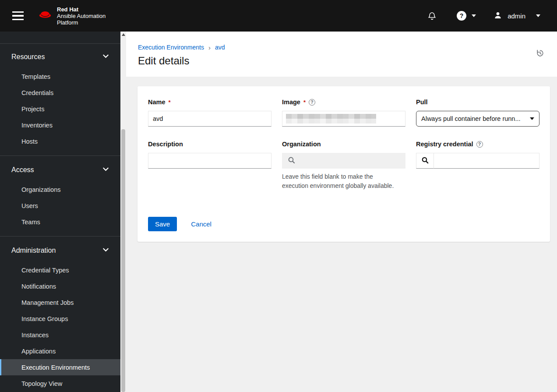 The image size is (557, 392). What do you see at coordinates (432, 16) in the screenshot?
I see `notifications-bell-icon` at bounding box center [432, 16].